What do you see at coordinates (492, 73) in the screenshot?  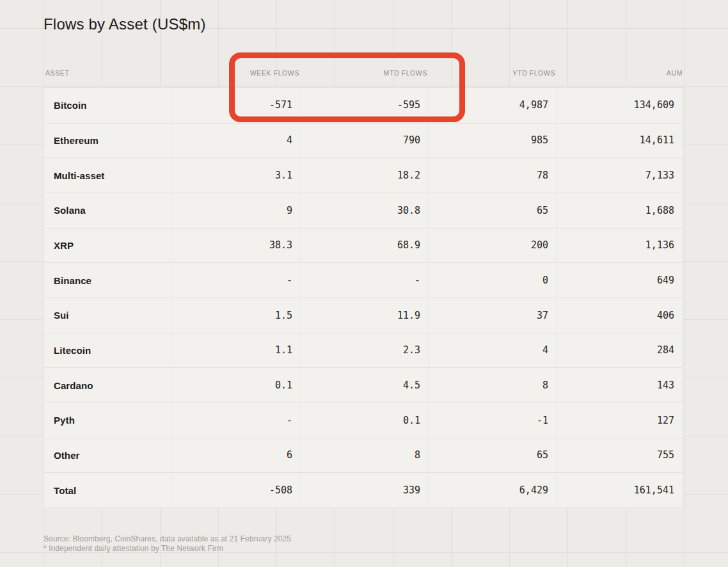 I see `column-header-ytd-flows: YTD FLOWS` at bounding box center [492, 73].